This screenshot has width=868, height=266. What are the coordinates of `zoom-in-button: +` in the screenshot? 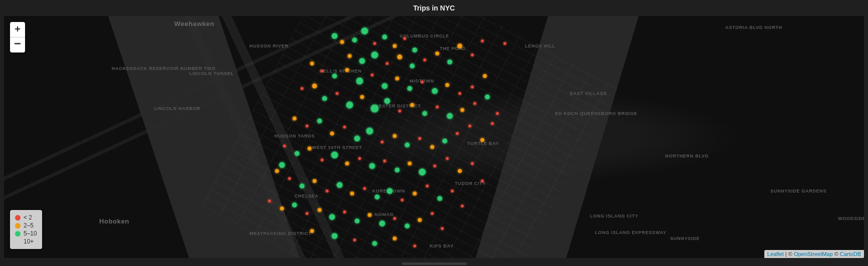 It's located at (18, 30).